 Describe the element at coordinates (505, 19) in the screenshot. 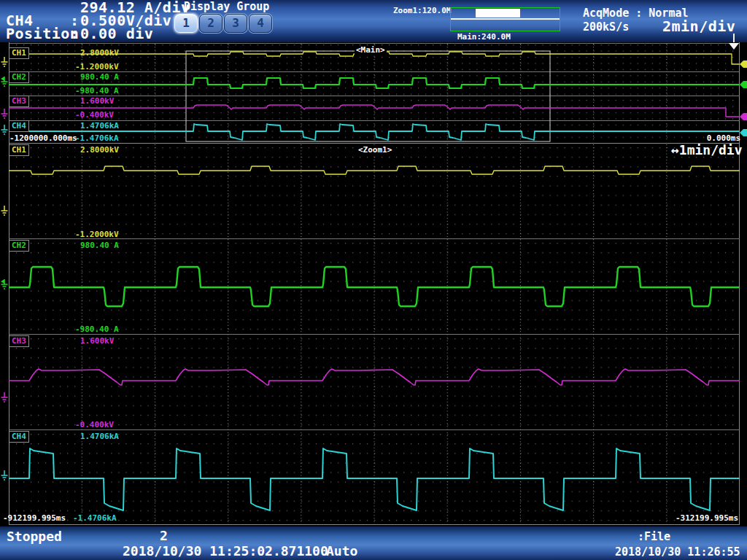

I see `zoom-bar-divider` at that location.